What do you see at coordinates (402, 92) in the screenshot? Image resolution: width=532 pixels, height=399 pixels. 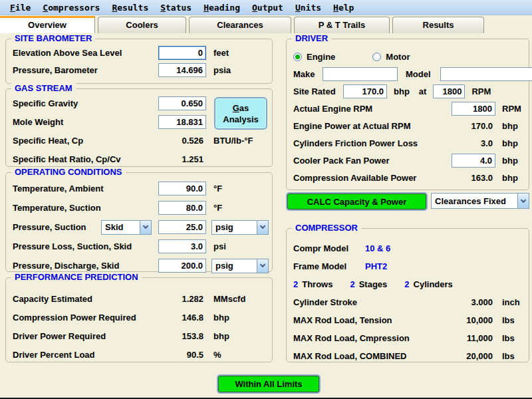 I see `site-rated-bhp-unit: bhp` at bounding box center [402, 92].